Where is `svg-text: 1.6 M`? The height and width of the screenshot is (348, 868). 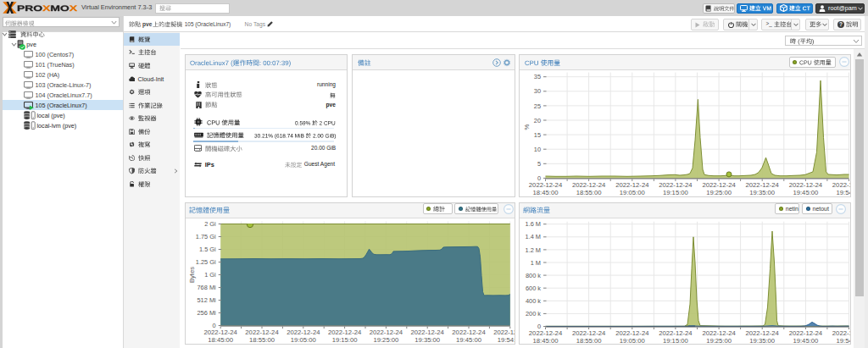 svg-text: 1.6 M is located at coordinates (533, 224).